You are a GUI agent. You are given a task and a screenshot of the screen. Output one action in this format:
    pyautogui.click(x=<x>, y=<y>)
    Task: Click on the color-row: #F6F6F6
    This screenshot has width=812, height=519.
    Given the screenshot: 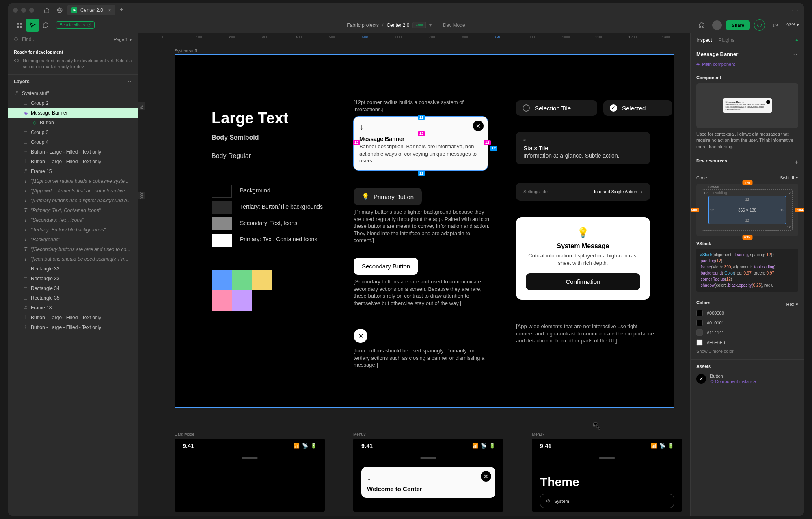 What is the action you would take?
    pyautogui.click(x=747, y=342)
    